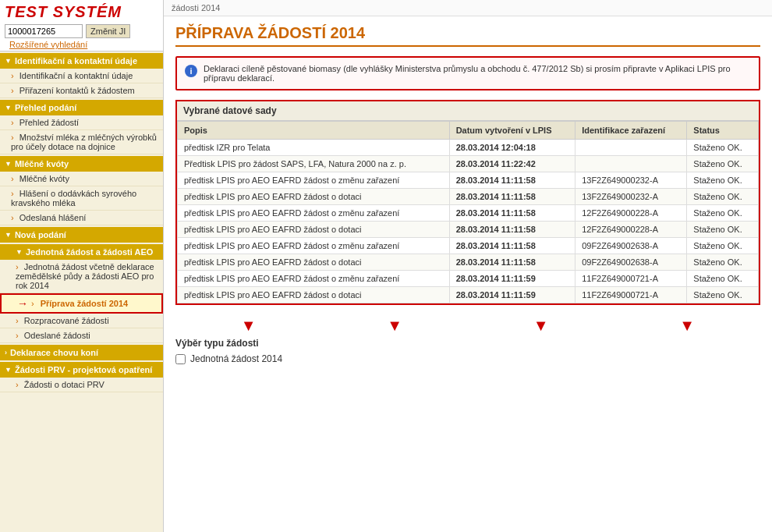  What do you see at coordinates (313, 131) in the screenshot?
I see `col-header-popis: Popis` at bounding box center [313, 131].